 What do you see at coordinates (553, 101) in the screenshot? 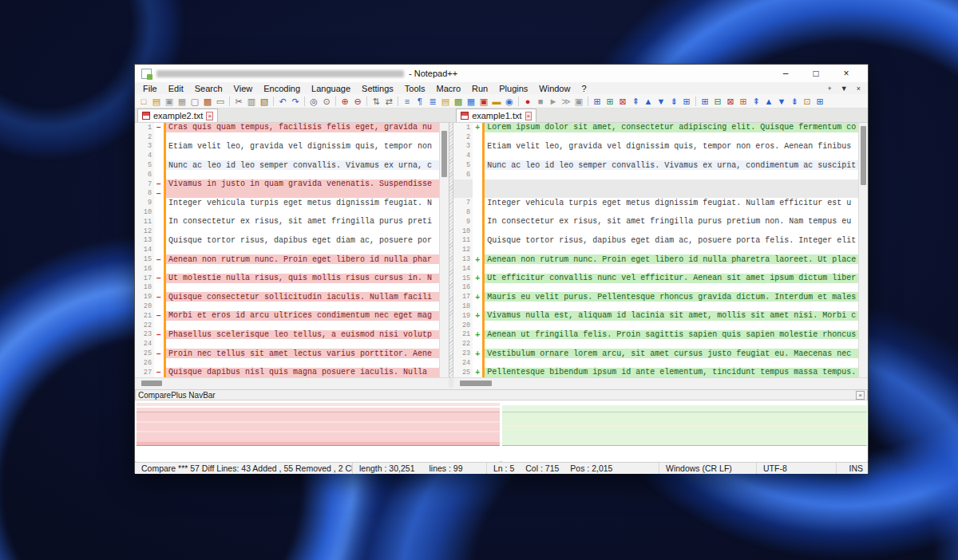
I see `play-macro-icon: ►` at bounding box center [553, 101].